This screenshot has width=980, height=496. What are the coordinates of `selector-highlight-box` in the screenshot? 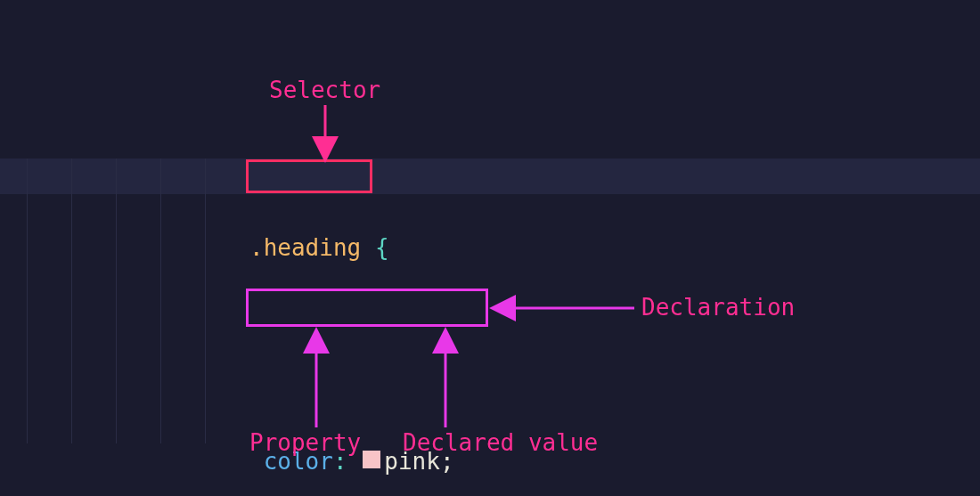 It's located at (309, 176).